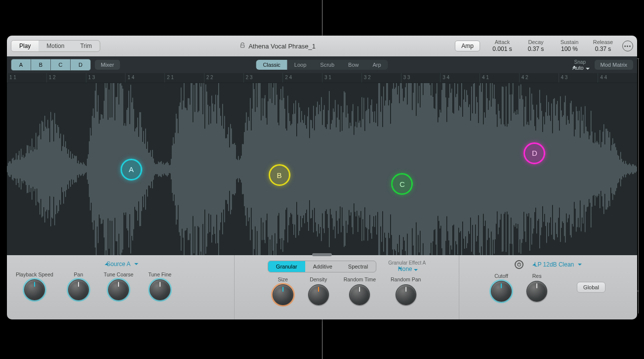 The image size is (644, 359). What do you see at coordinates (119, 290) in the screenshot?
I see `tune-coarse-knob` at bounding box center [119, 290].